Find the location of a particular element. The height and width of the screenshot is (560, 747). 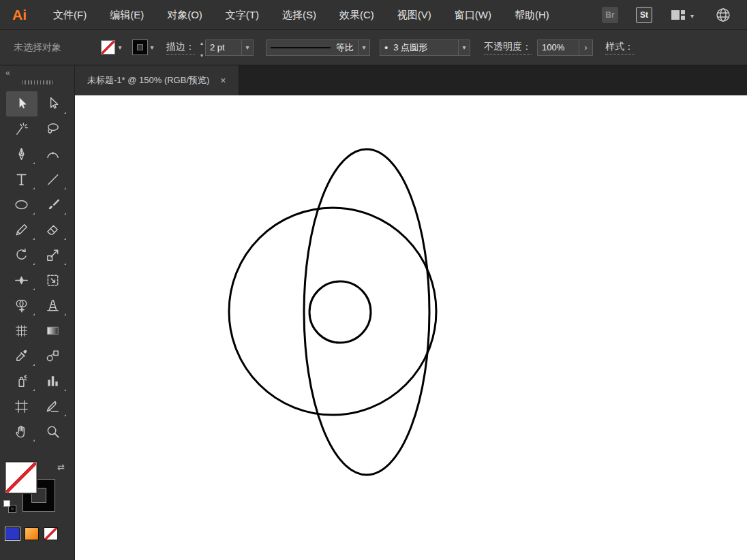

direct-selection-tool is located at coordinates (53, 104).